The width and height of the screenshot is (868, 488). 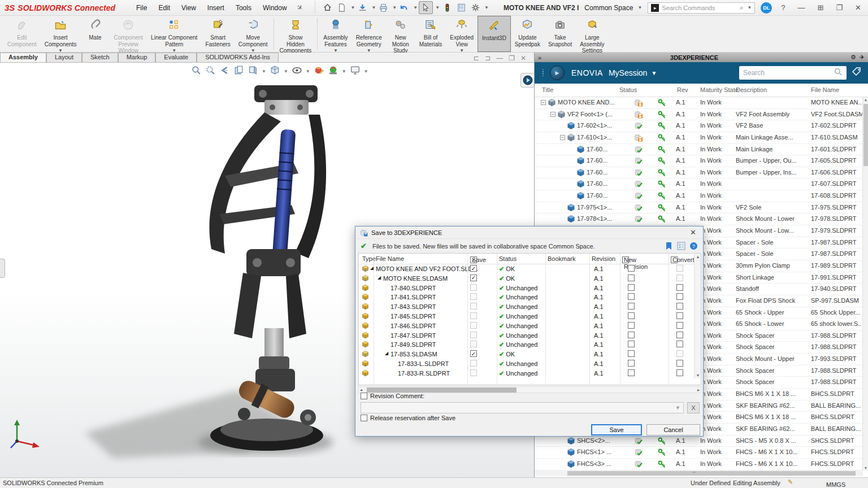 What do you see at coordinates (336, 34) in the screenshot?
I see `assembly-features-button: Assembly Features▼` at bounding box center [336, 34].